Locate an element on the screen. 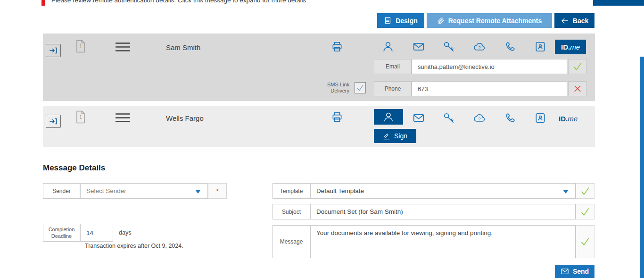 The width and height of the screenshot is (644, 278). header-strip is located at coordinates (619, 3).